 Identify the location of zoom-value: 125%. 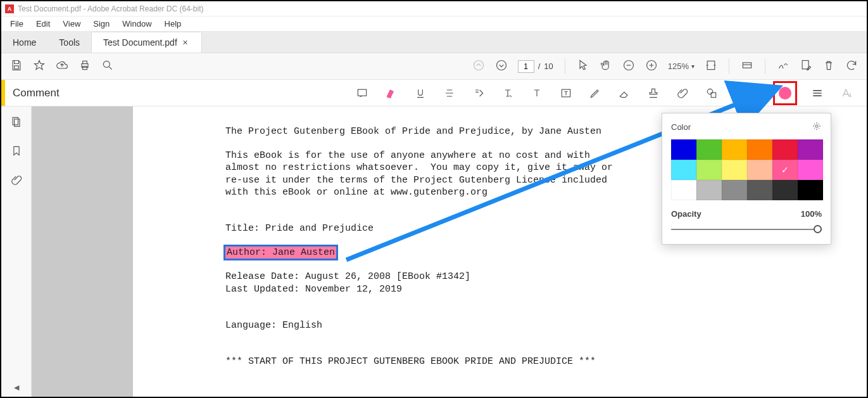
(679, 66).